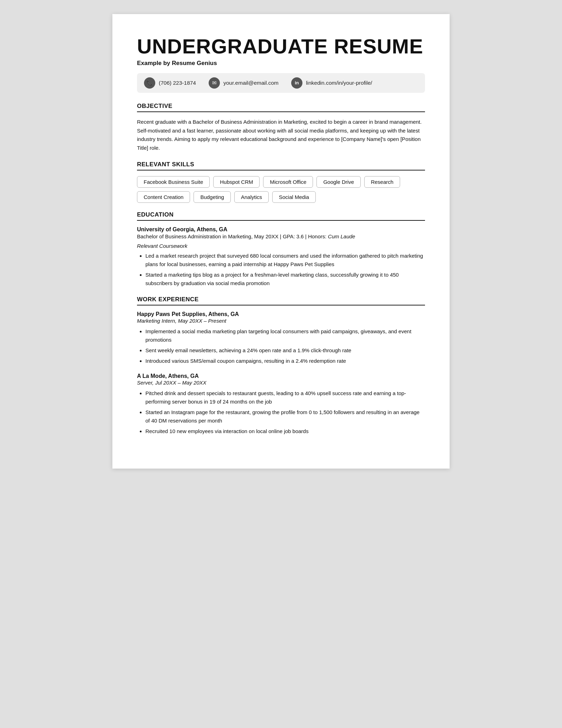  What do you see at coordinates (281, 189) in the screenshot?
I see `skills-grid: Facebook Business SuiteHubspot CRMMicros…` at bounding box center [281, 189].